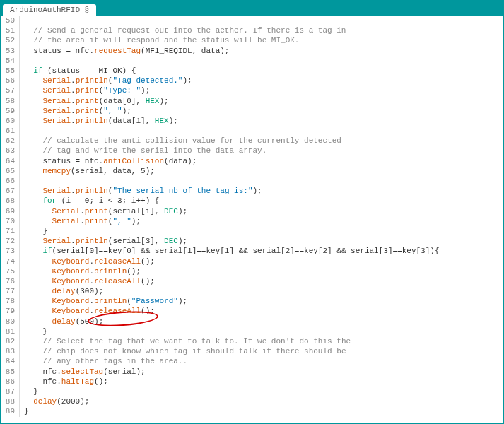 Image resolution: width=504 pixels, height=424 pixels. What do you see at coordinates (103, 241) in the screenshot?
I see `code-content: Serial.println(serial[3], DEC);` at bounding box center [103, 241].